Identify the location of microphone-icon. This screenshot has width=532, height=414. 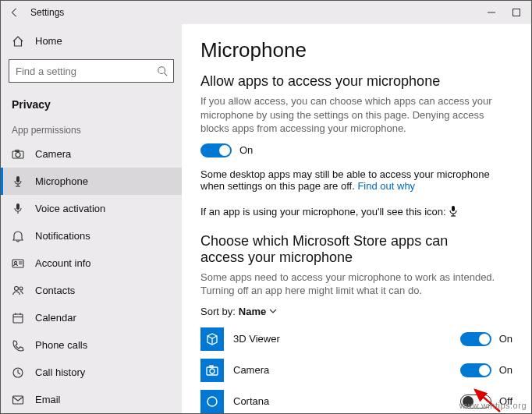
(18, 182).